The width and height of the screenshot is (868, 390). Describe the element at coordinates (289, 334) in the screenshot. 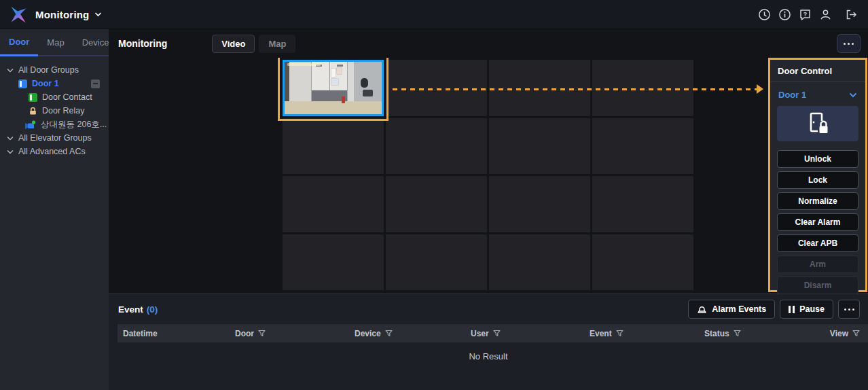

I see `column-door: Door` at that location.